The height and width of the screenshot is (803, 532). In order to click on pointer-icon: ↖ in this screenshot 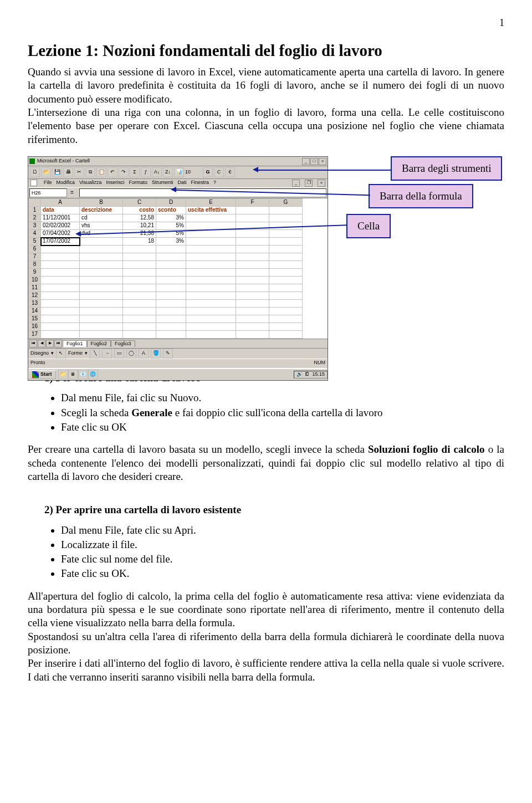, I will do `click(61, 354)`.